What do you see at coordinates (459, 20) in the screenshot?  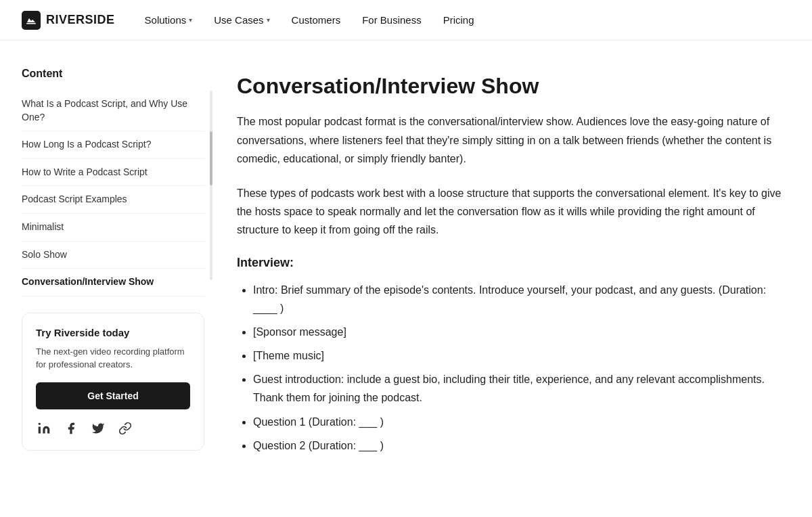 I see `nav-item-pricing: Pricing` at bounding box center [459, 20].